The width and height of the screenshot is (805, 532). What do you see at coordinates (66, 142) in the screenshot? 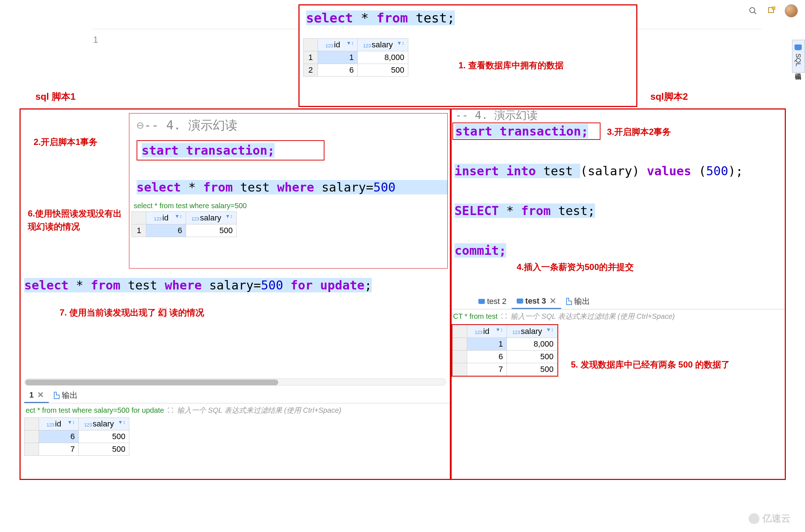
I see `annotation-2: 2.开启脚本1事务` at bounding box center [66, 142].